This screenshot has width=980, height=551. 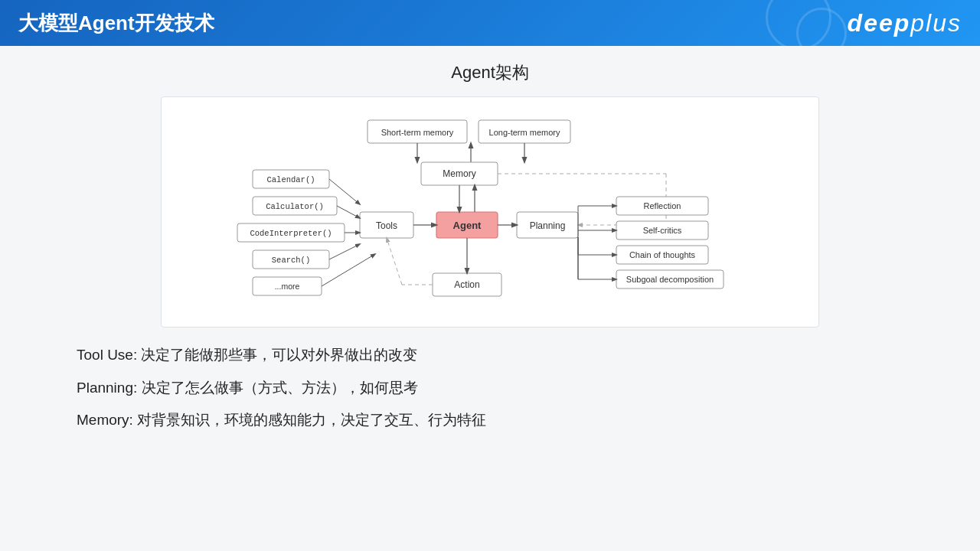 What do you see at coordinates (663, 206) in the screenshot?
I see `svg-text: Reflection` at bounding box center [663, 206].